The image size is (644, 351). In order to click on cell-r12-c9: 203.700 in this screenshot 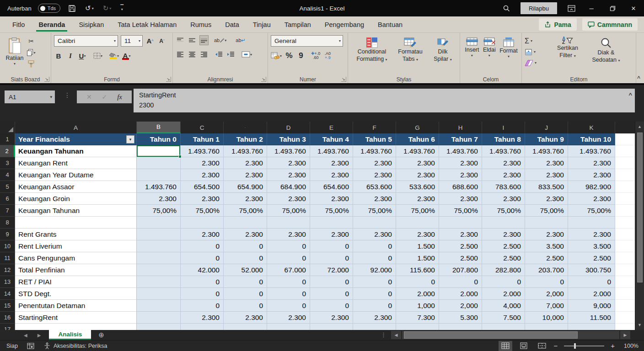, I will do `click(547, 270)`.